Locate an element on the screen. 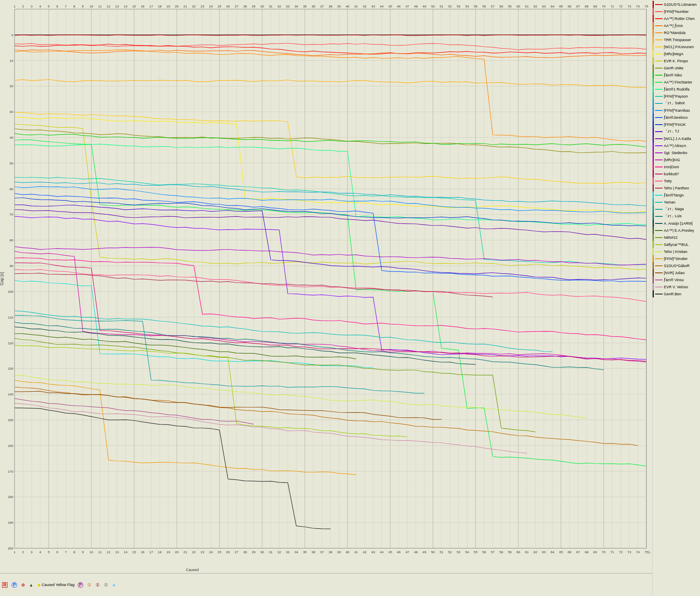  svg-text: 34 is located at coordinates (296, 552).